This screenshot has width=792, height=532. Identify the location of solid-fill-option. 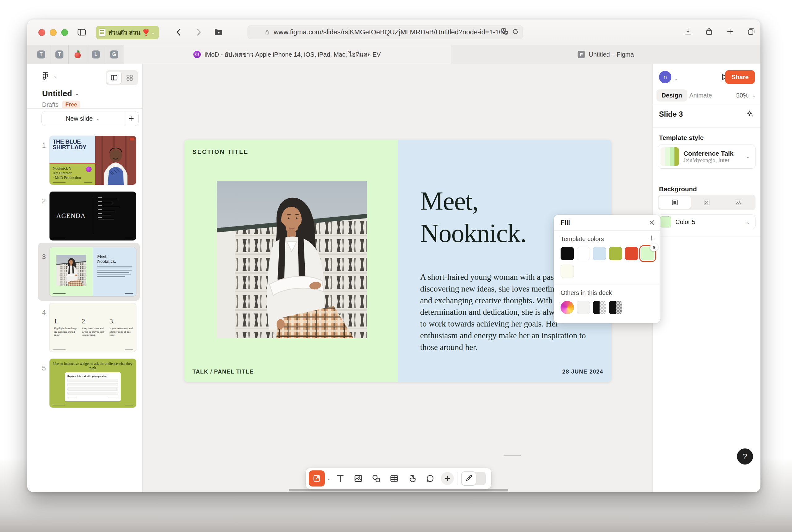
(675, 202).